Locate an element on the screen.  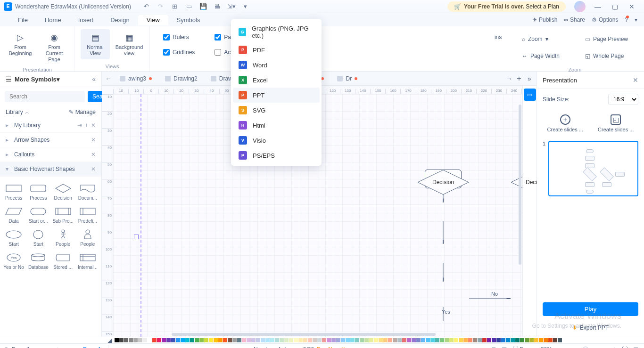
doc-tab-1: Drawing2 is located at coordinates (181, 79).